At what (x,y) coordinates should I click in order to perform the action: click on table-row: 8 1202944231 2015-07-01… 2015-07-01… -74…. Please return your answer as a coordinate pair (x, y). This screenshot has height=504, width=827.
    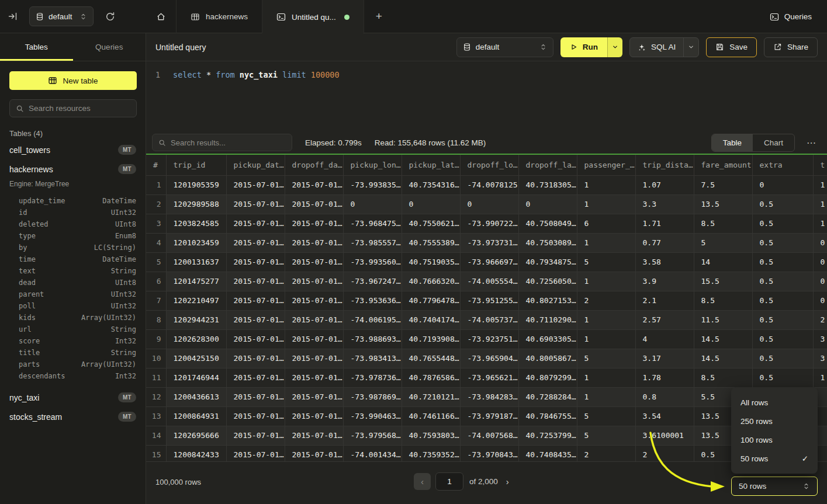
    Looking at the image, I should click on (486, 320).